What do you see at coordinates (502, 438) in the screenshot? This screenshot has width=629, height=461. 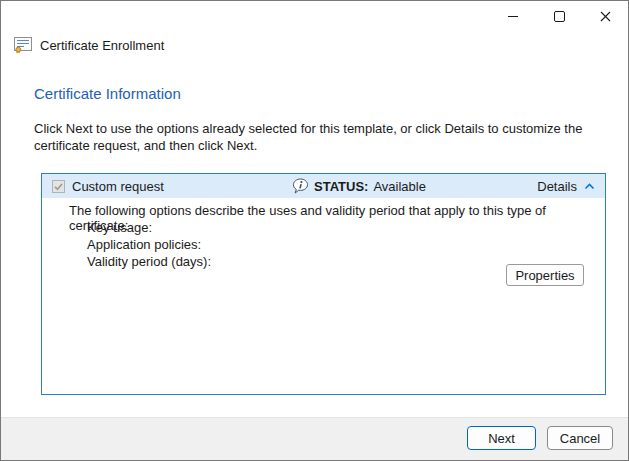 I see `next-button: Next` at bounding box center [502, 438].